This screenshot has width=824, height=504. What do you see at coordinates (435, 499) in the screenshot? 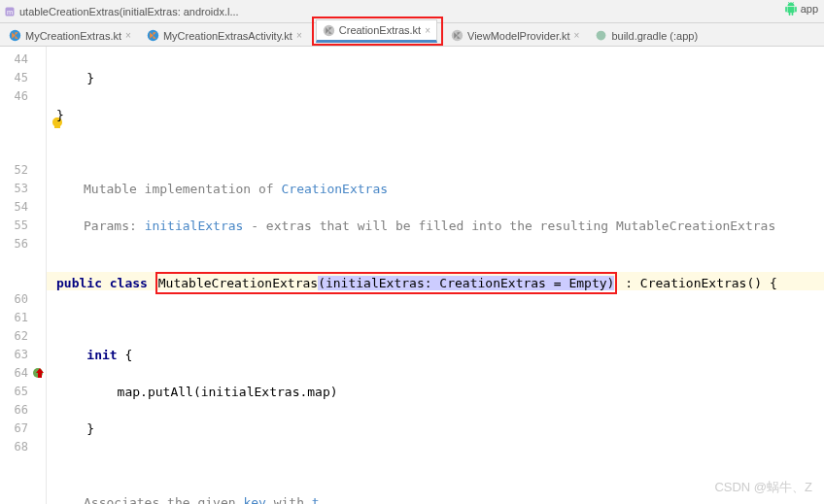
I see `doc-line: Associates the given key with t` at bounding box center [435, 499].